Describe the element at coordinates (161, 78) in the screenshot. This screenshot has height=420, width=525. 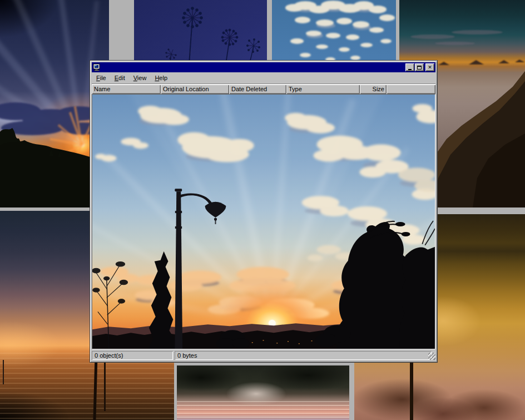
I see `menu-help: Help` at that location.